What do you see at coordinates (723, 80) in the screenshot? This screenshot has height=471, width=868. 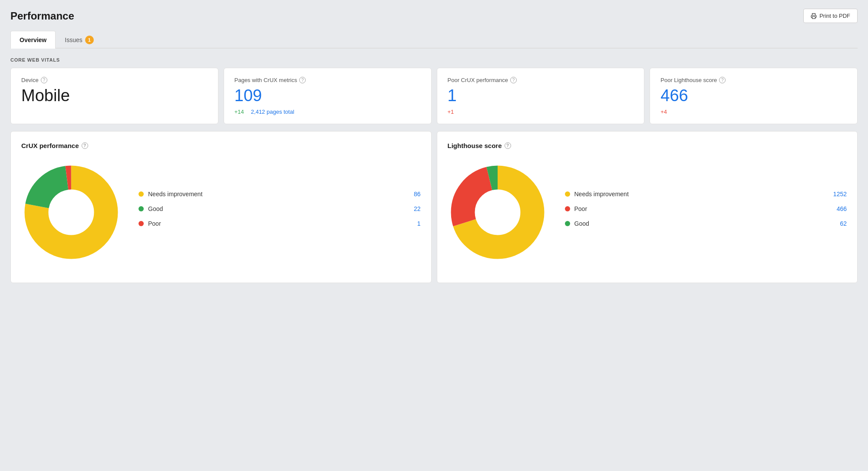 I see `poor-lighthouse-help-icon: ?` at bounding box center [723, 80].